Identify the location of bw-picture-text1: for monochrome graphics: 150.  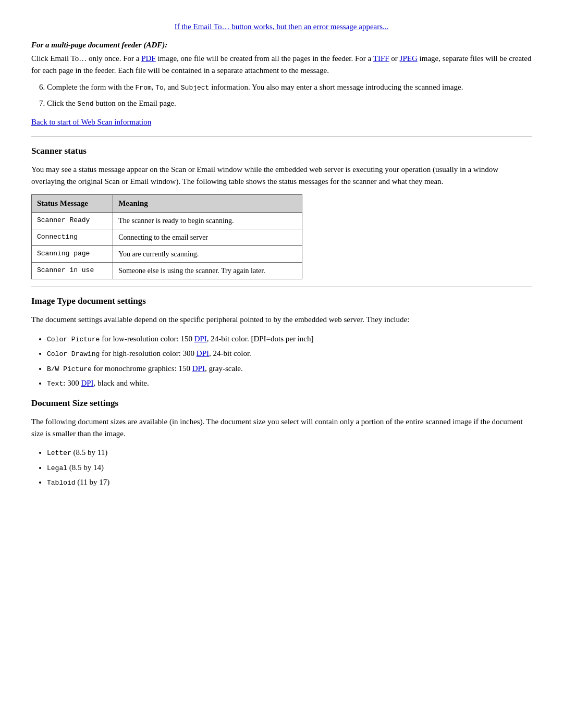
(142, 368).